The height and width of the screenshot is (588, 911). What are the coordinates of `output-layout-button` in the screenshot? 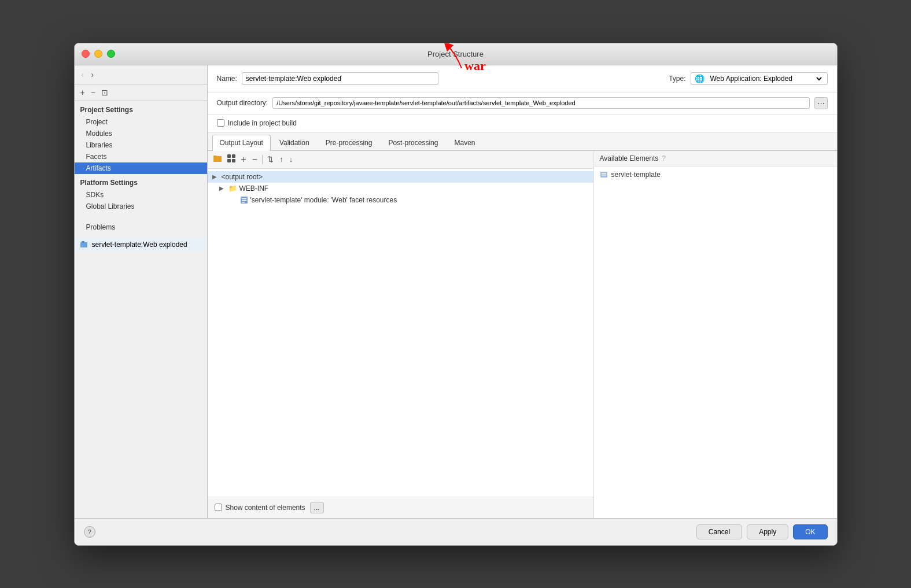 It's located at (231, 160).